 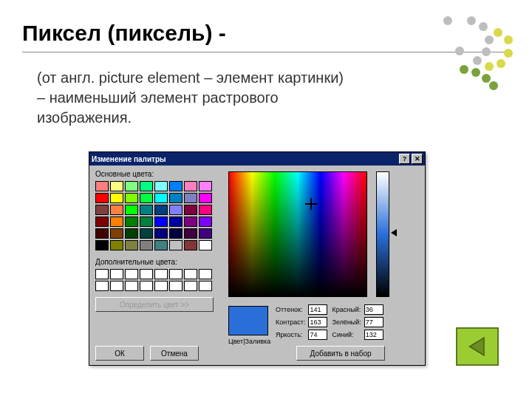 What do you see at coordinates (174, 353) in the screenshot?
I see `cancel-button: Отмена` at bounding box center [174, 353].